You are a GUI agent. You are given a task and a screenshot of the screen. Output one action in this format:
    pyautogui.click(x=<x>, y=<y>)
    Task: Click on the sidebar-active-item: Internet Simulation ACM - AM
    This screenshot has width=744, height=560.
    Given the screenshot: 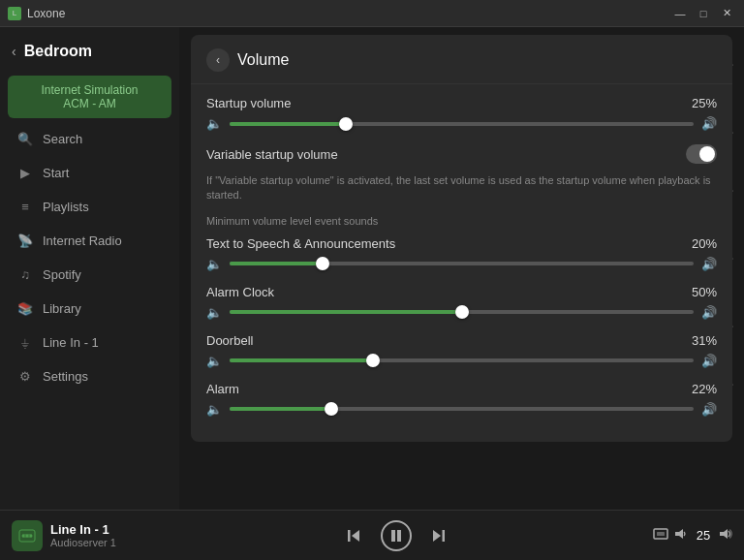 What is the action you would take?
    pyautogui.click(x=89, y=97)
    